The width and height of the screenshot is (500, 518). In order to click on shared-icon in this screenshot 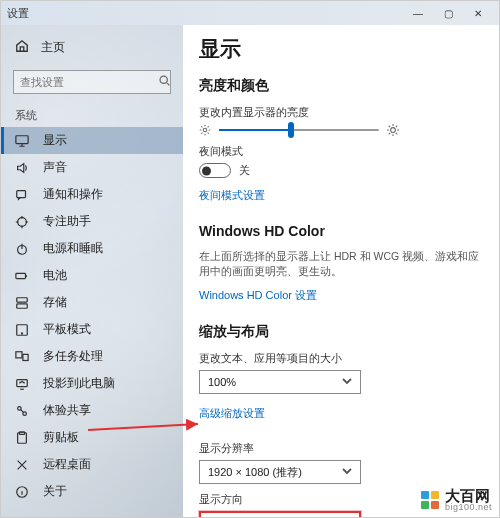, I will do `click(22, 411)`.